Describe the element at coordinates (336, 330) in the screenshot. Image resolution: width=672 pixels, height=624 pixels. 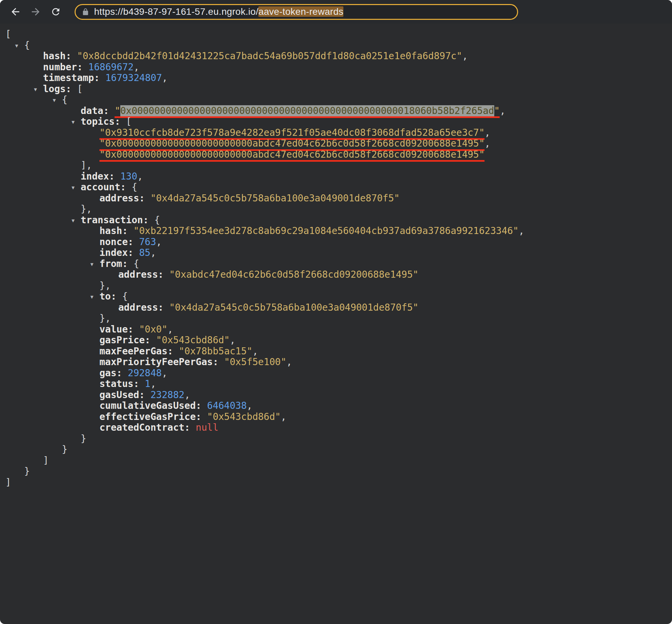
I see `json-line: value: "0x0",` at that location.